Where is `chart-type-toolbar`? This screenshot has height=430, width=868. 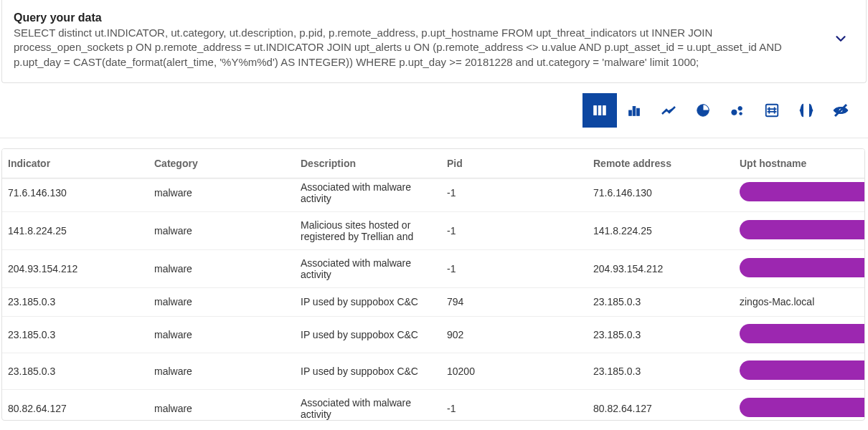
chart-type-toolbar is located at coordinates (434, 110).